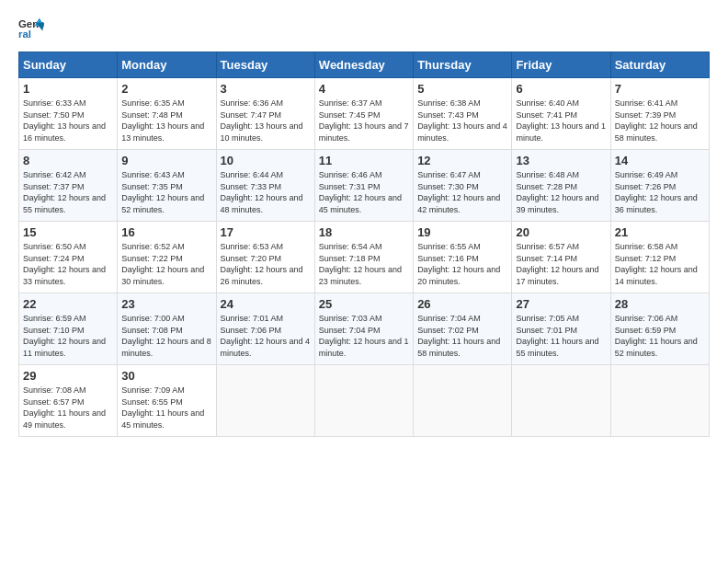 The image size is (728, 563). I want to click on day-cell: 19 Sunrise: 6:55 AM Sunset: 7:16 PM Dayl…, so click(463, 258).